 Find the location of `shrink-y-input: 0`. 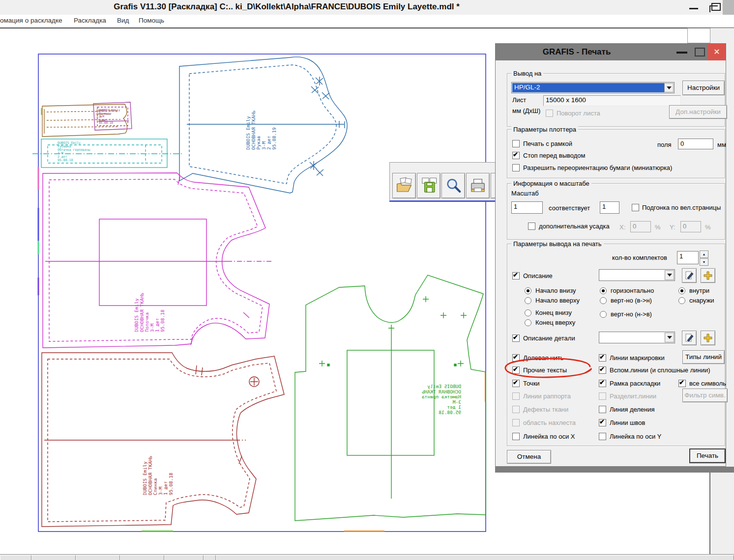

shrink-y-input: 0 is located at coordinates (691, 227).